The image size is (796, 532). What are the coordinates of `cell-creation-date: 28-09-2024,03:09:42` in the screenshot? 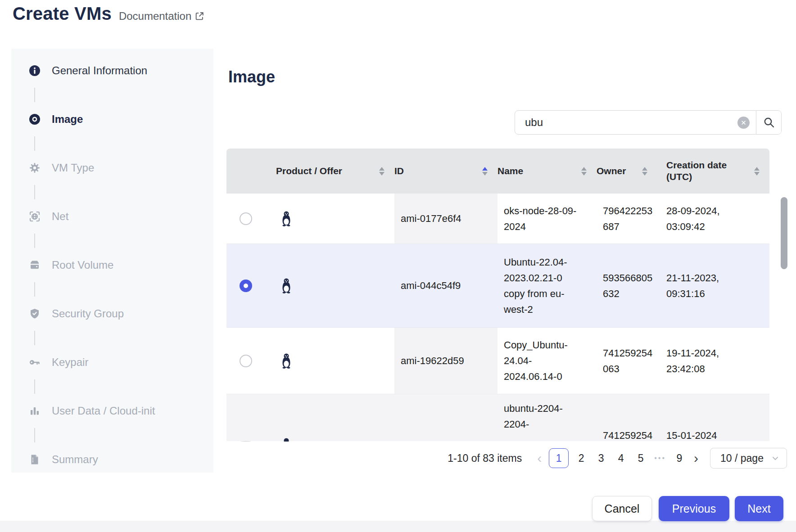 It's located at (713, 219).